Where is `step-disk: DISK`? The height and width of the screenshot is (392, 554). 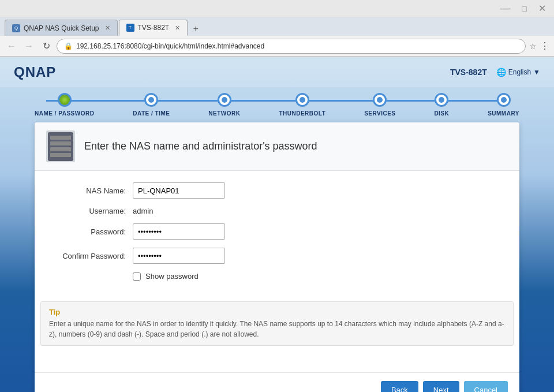
step-disk: DISK is located at coordinates (441, 105).